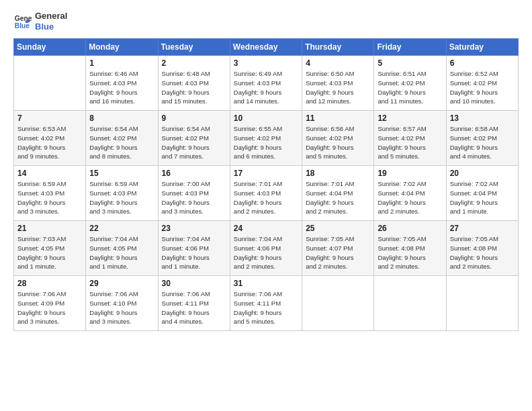 The width and height of the screenshot is (532, 411). What do you see at coordinates (339, 47) in the screenshot?
I see `weekday-header: Thursday` at bounding box center [339, 47].